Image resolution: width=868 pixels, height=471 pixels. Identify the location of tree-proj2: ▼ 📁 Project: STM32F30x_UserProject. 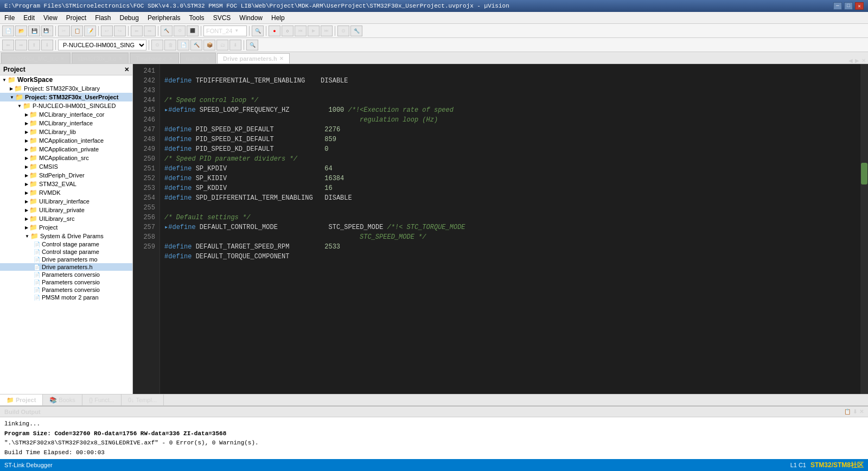
(66, 97).